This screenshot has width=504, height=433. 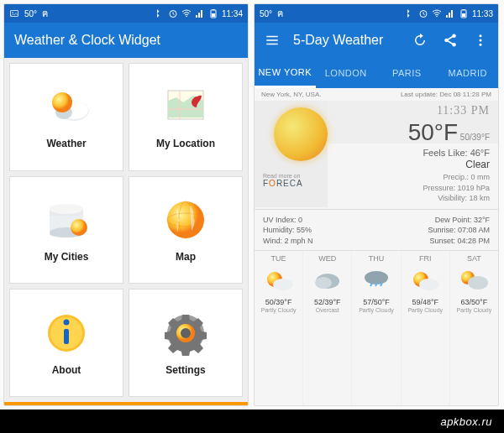 I want to click on gear-icon, so click(x=186, y=333).